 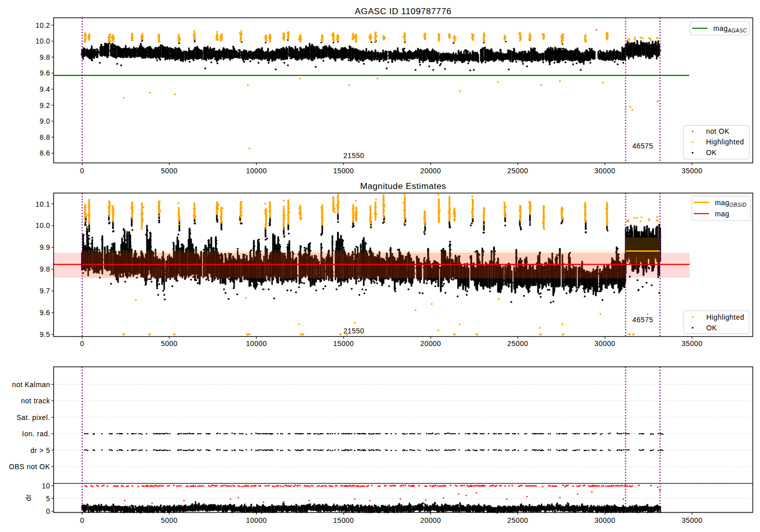 What do you see at coordinates (403, 11) in the screenshot?
I see `svg-text: AGASC ID 1109787776` at bounding box center [403, 11].